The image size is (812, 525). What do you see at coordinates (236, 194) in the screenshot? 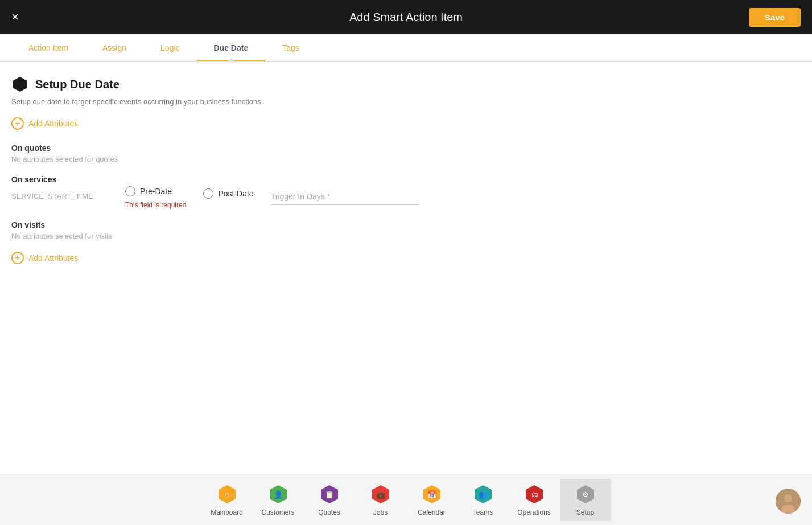
I see `post-date-label: Post-Date` at bounding box center [236, 194].